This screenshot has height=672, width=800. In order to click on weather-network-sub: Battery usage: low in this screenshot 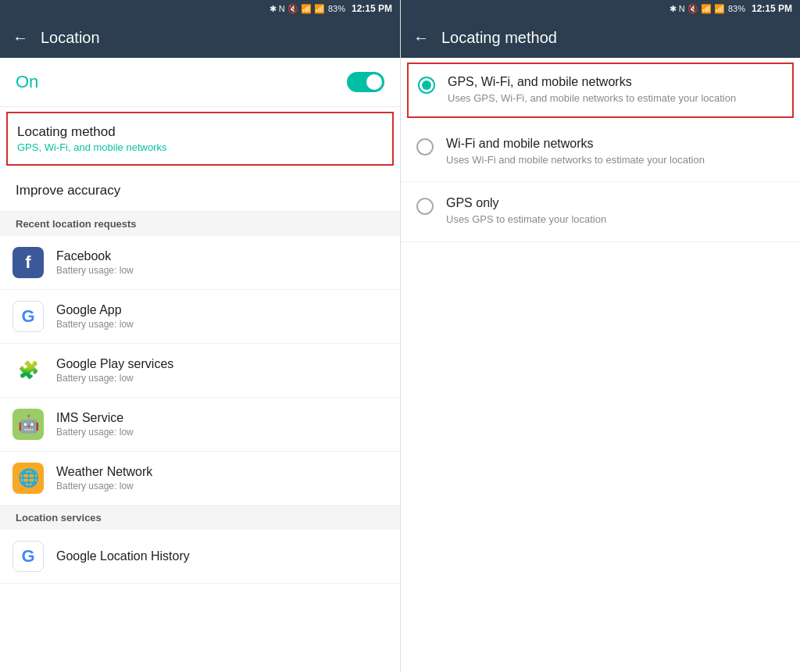, I will do `click(105, 486)`.